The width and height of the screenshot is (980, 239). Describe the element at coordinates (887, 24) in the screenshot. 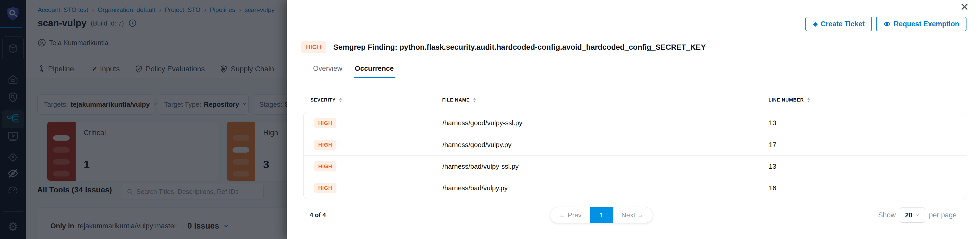

I see `eye-slash-icon` at that location.